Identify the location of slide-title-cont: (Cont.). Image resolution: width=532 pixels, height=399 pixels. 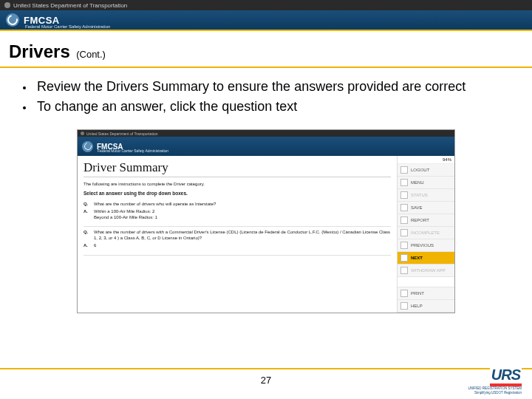
(91, 55).